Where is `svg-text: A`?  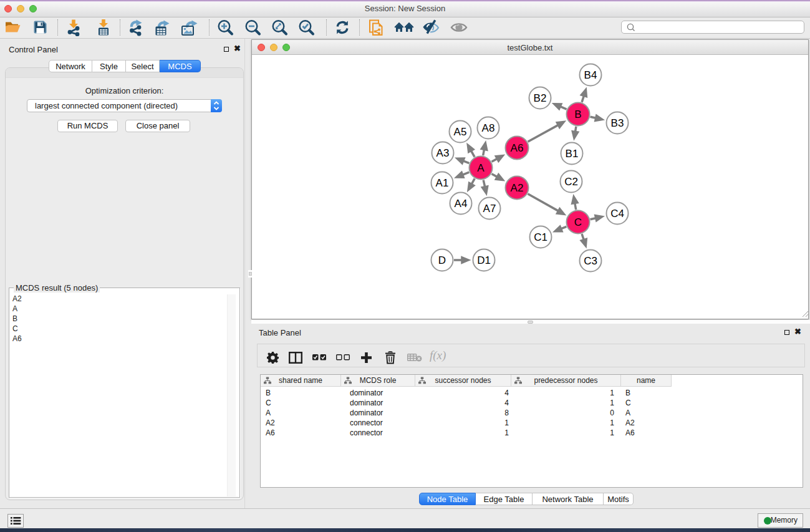 svg-text: A is located at coordinates (481, 168).